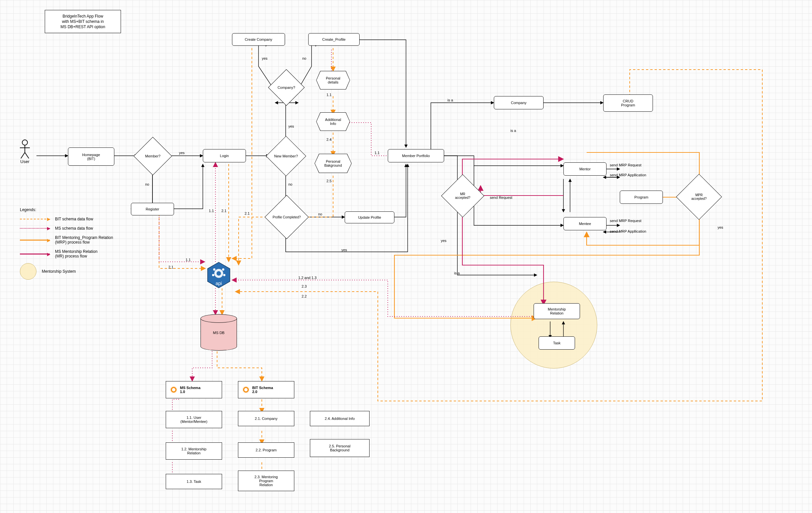  I want to click on node-company-q: Company?, so click(286, 87).